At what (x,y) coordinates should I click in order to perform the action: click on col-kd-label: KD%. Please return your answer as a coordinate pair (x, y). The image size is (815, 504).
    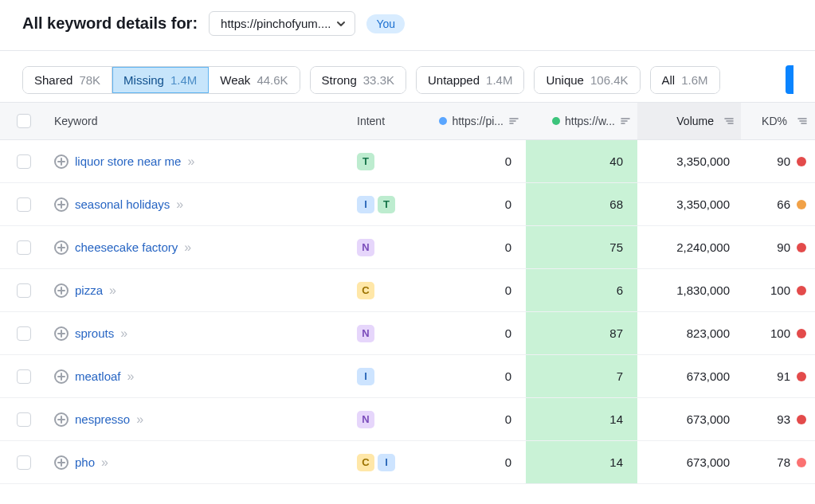
    Looking at the image, I should click on (774, 121).